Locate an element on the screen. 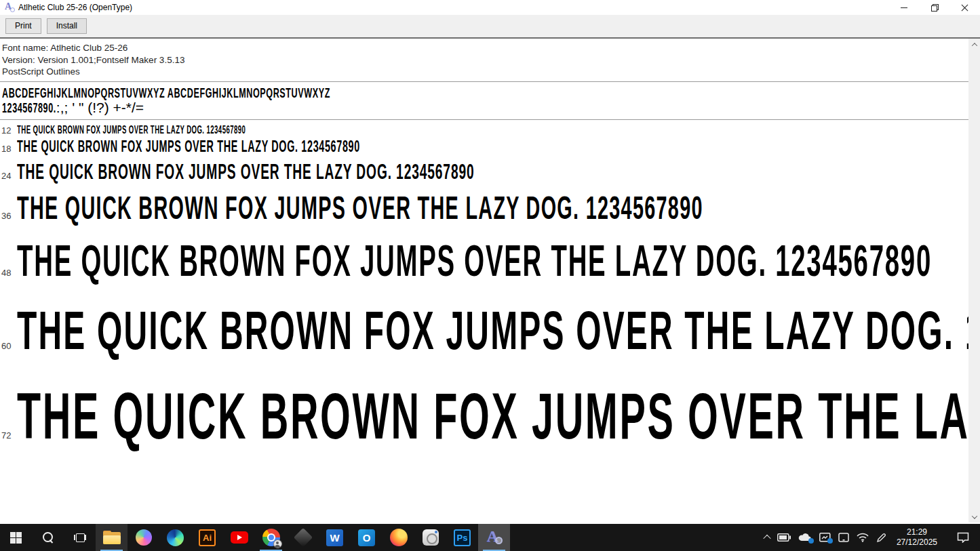 This screenshot has width=980, height=551. taskbar-copilot is located at coordinates (144, 537).